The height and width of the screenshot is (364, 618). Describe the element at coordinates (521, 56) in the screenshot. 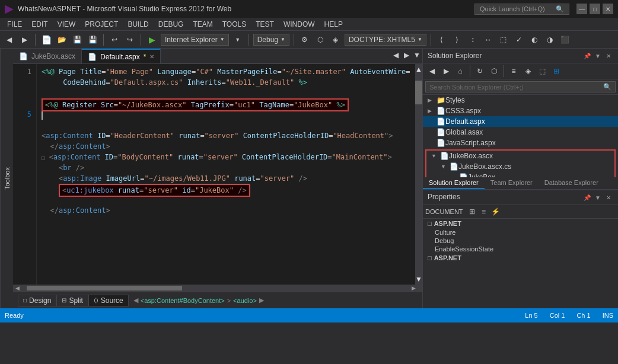

I see `solution-explorer-header: Solution Explorer 📌 ▼ ✕` at that location.